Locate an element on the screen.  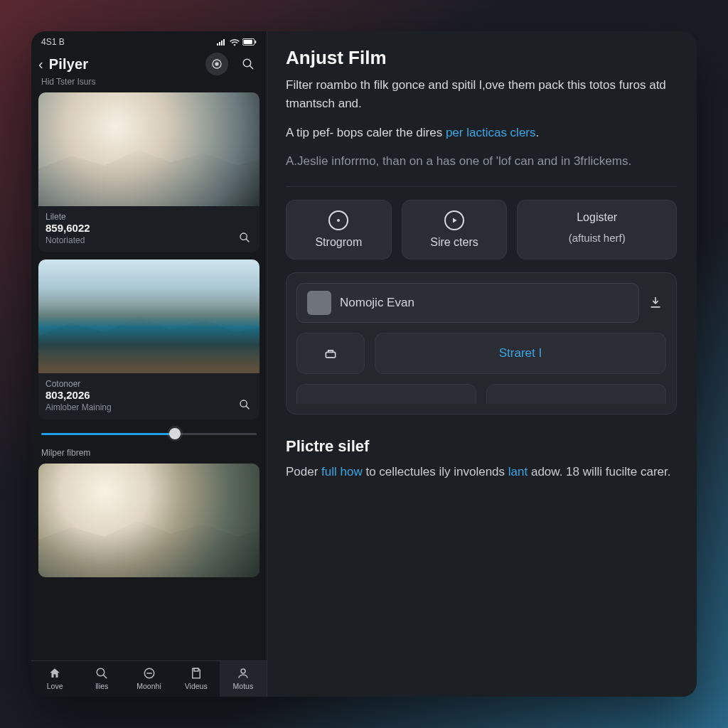
card-sub: Notoriated is located at coordinates (149, 240).